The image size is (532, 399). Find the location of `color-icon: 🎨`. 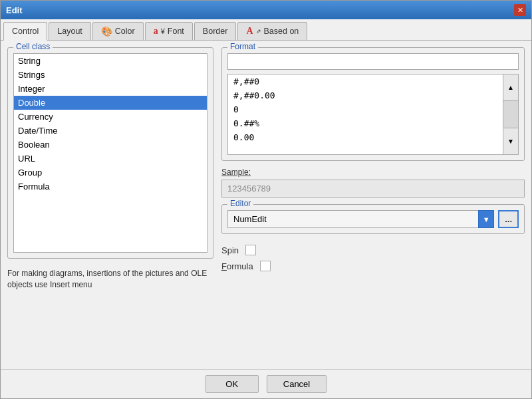

color-icon: 🎨 is located at coordinates (106, 31).